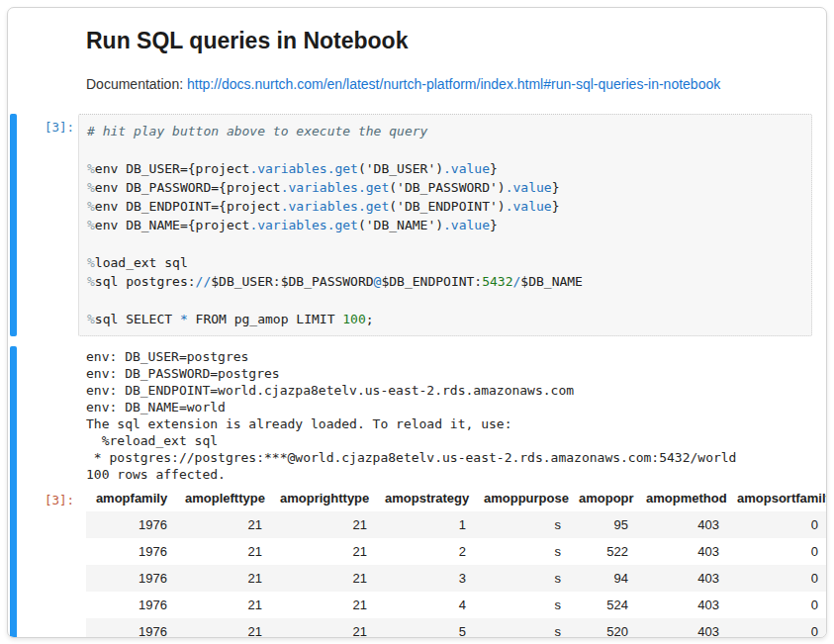  Describe the element at coordinates (449, 84) in the screenshot. I see `documentation-line: Documentation: http://docs.nurtch.com/en…` at that location.